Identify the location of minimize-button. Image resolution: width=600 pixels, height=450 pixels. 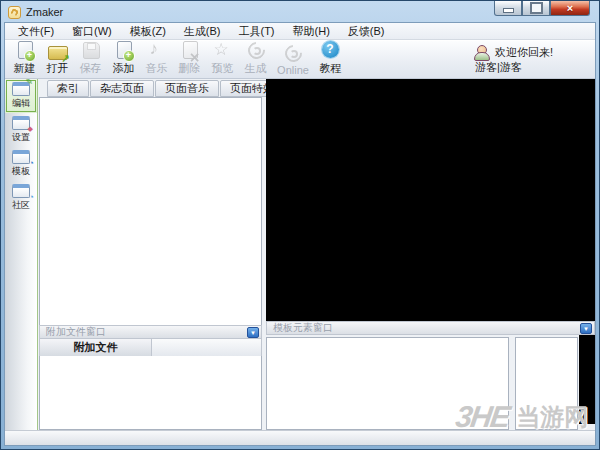
(508, 8).